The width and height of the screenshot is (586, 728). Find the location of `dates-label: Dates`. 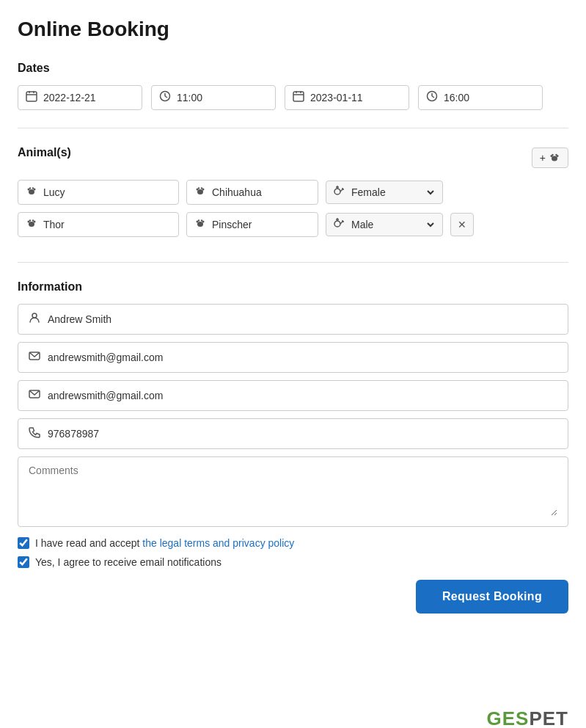

dates-label: Dates is located at coordinates (293, 68).